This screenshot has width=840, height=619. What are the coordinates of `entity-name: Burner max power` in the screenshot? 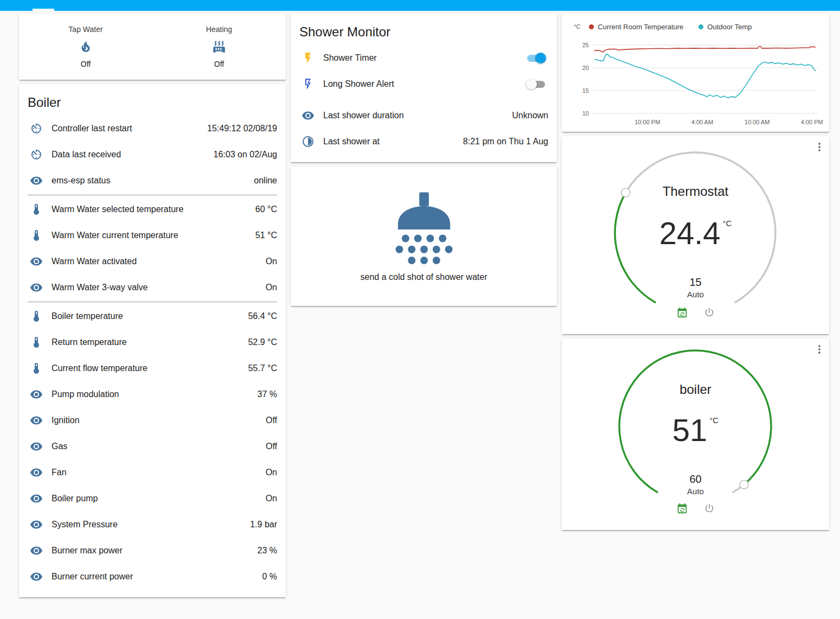 It's located at (152, 551).